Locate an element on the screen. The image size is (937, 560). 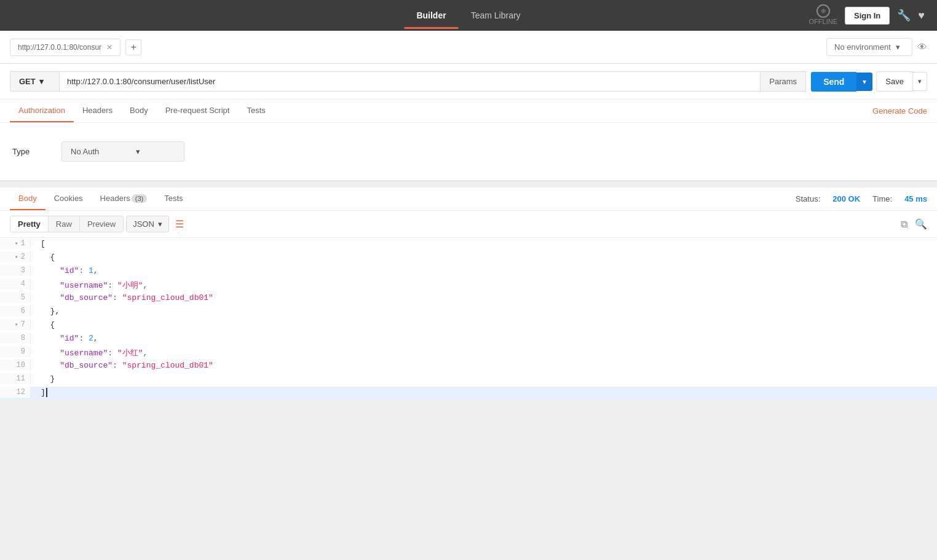
request-tabs: Authorization Headers Body Pre-request S… is located at coordinates (468, 111).